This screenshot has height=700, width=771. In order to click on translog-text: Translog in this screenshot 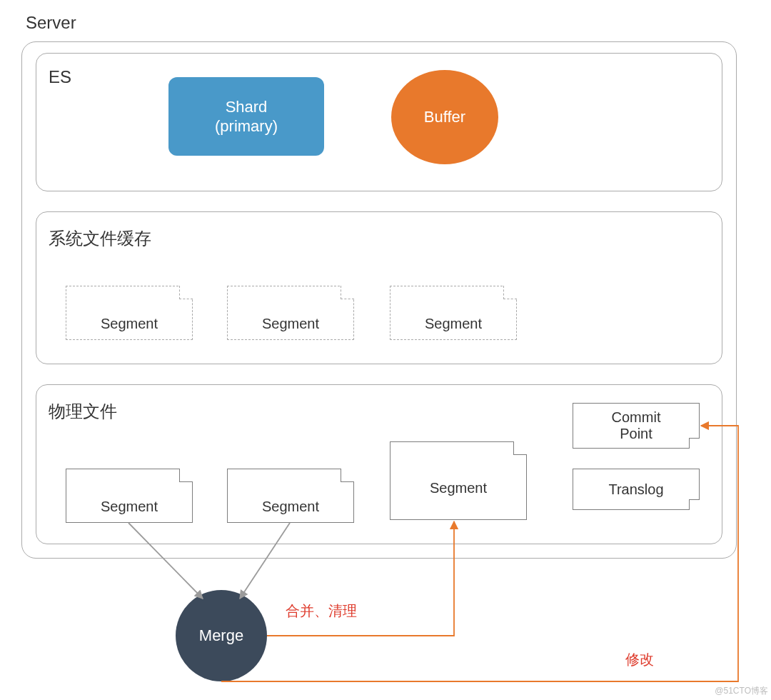, I will do `click(636, 490)`.